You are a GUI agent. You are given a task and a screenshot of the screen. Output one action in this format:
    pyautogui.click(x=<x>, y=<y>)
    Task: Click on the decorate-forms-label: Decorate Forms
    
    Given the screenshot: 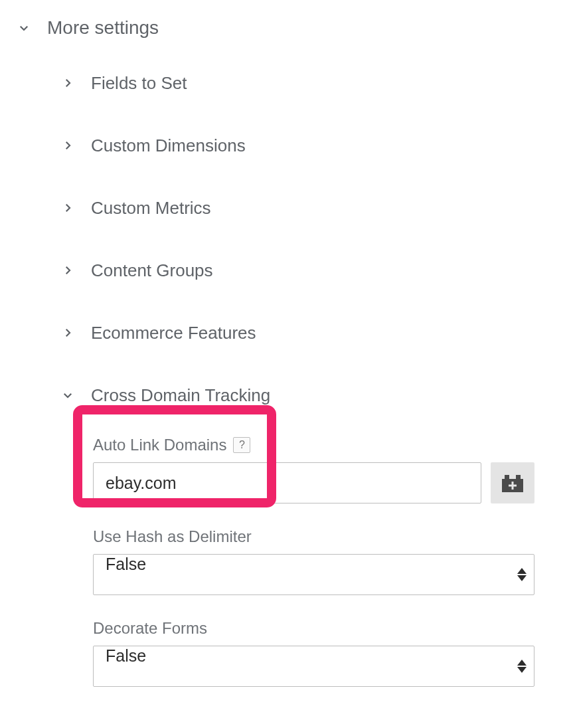 What is the action you would take?
    pyautogui.click(x=150, y=628)
    